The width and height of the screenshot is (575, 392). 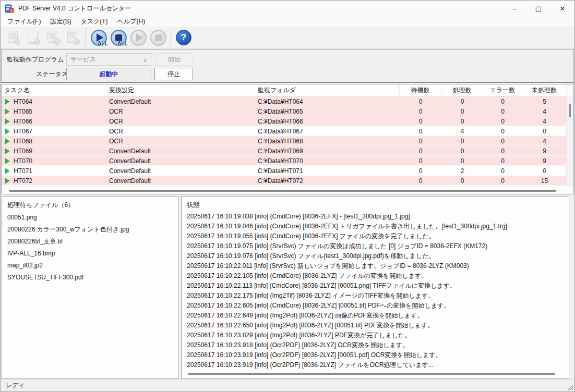 What do you see at coordinates (118, 38) in the screenshot?
I see `stop-all-button: ALL` at bounding box center [118, 38].